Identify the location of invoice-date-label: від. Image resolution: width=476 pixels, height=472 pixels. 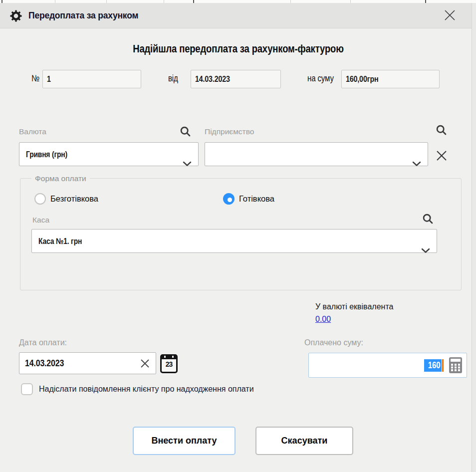
(174, 79).